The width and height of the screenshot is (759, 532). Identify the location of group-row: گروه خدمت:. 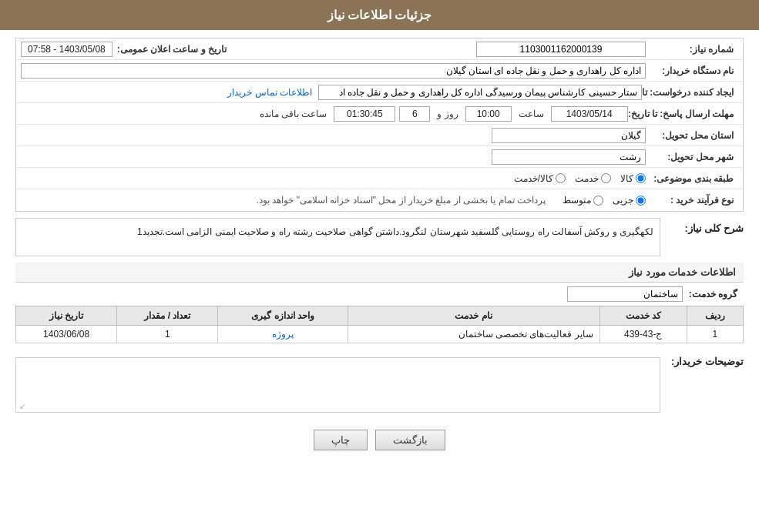
(379, 294).